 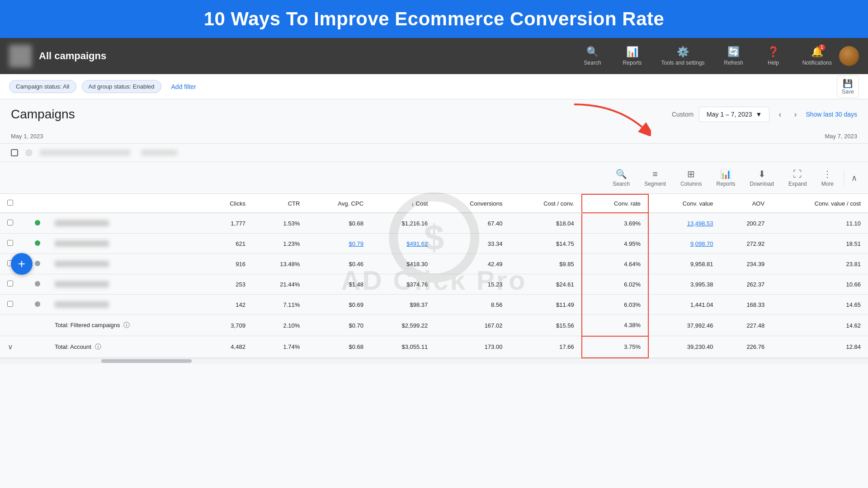 I want to click on total-filtered-info-icon: ⓘ, so click(x=127, y=325).